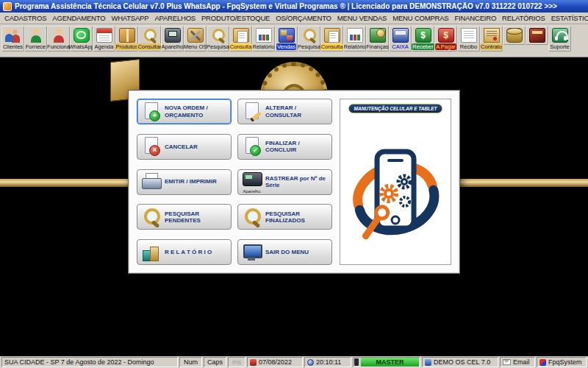 The image size is (588, 368). What do you see at coordinates (285, 112) in the screenshot?
I see `alterar-consultar-button: ALTERAR / CONSULTAR` at bounding box center [285, 112].